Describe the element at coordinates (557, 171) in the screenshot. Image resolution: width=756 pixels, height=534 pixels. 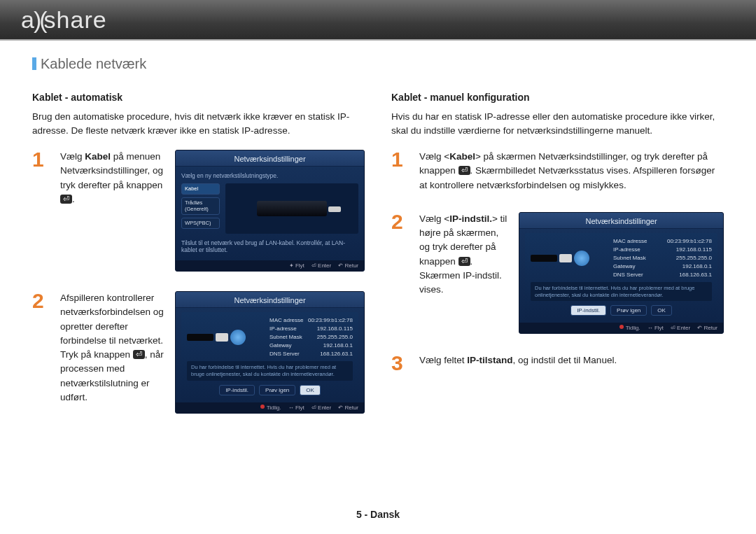
I see `right-step-1: 1 Vælg <Kabel> på skærmen Netværksindsti…` at that location.